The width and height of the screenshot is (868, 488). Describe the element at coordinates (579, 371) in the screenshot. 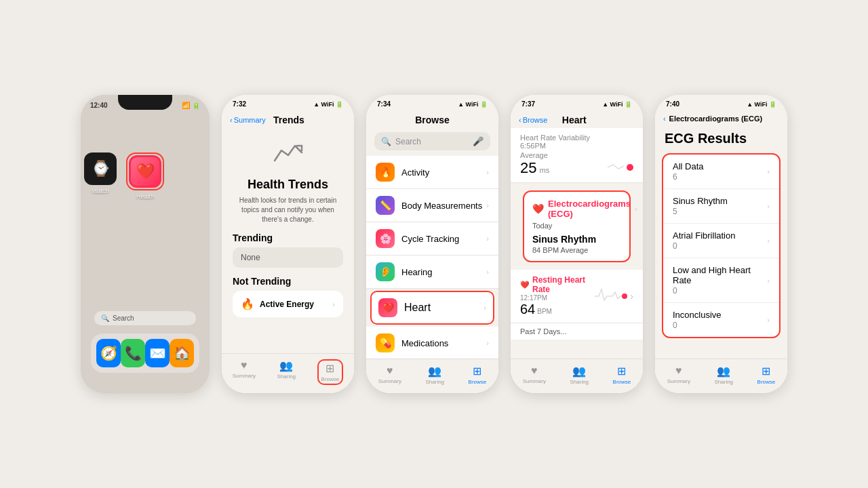

I see `sharing-icon-4: 👥` at that location.